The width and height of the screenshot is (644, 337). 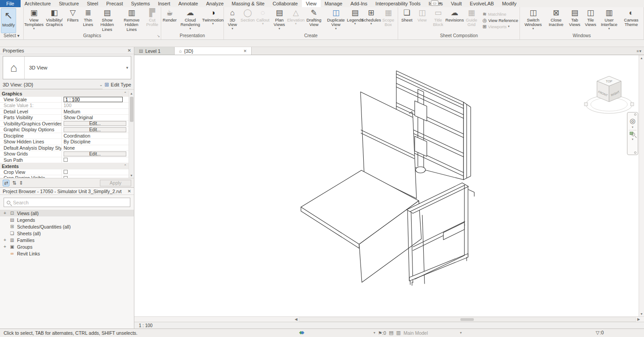 I want to click on revisions-button: ☁ Revisions, so click(x=455, y=21).